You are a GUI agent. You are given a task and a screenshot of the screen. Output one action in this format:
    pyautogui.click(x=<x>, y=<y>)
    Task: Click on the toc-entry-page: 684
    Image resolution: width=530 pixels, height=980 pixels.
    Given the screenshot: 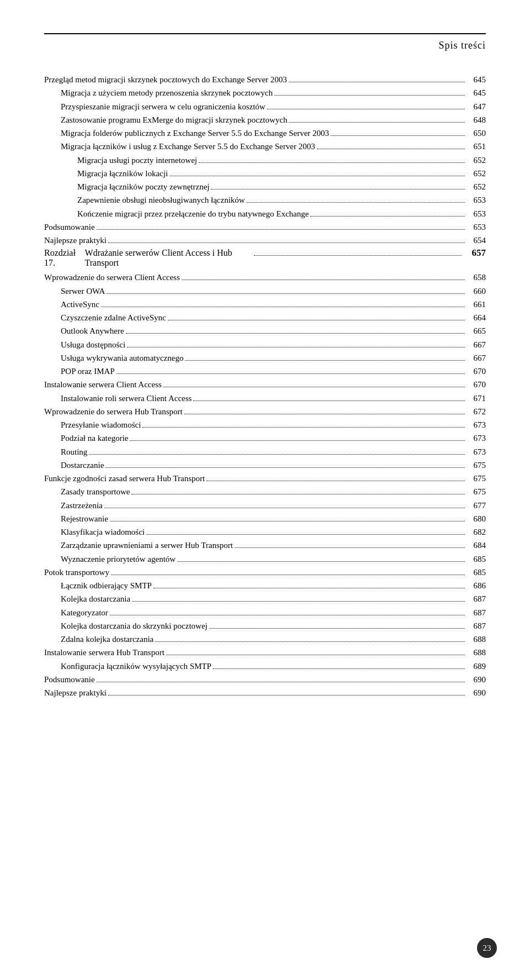 What is the action you would take?
    pyautogui.click(x=476, y=546)
    